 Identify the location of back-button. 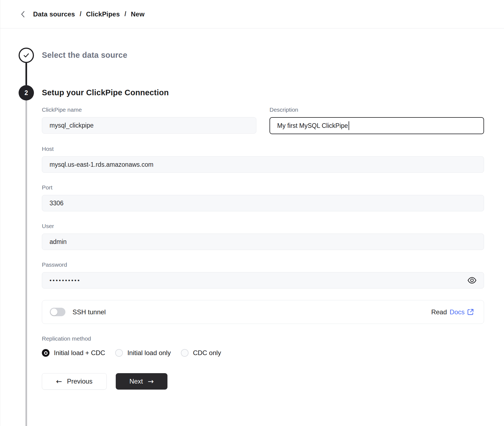
(23, 14).